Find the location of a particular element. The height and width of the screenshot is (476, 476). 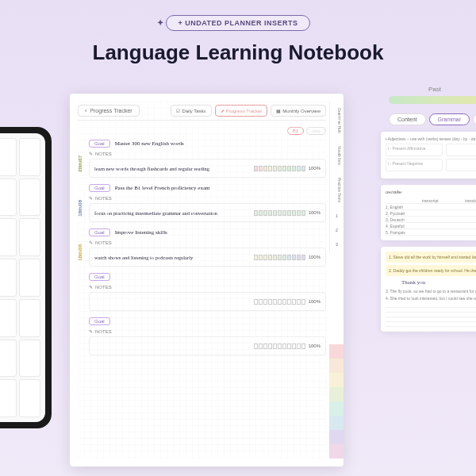

side-tab: Vocab lists is located at coordinates (336, 155).